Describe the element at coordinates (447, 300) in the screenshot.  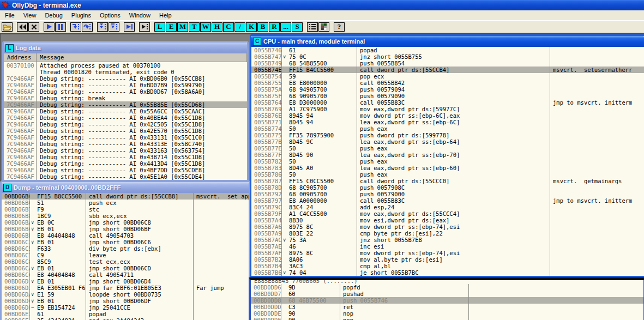
I see `disasm-row: 00BD0DD868 46B75500push 0055B746` at that location.